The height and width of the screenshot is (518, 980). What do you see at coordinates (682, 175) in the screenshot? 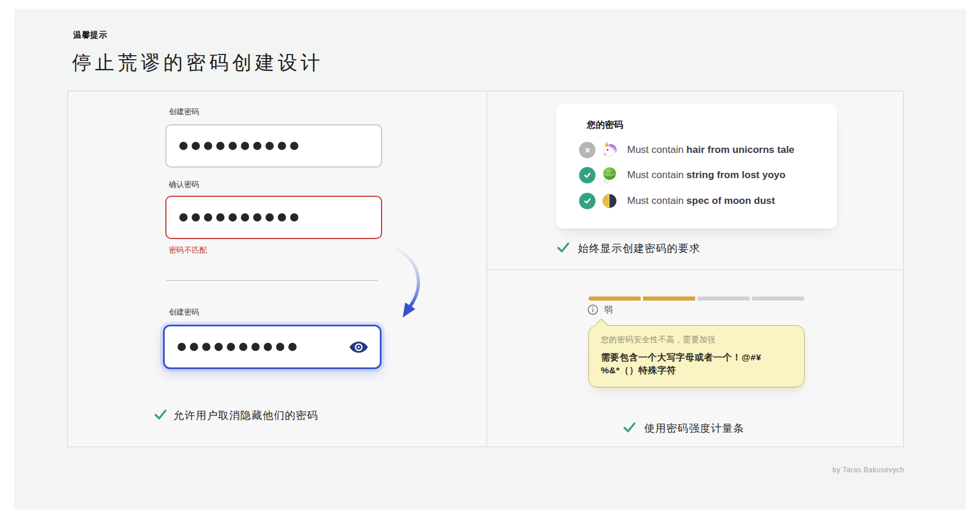
I see `requirement-row-yoyo: Must contain string from lost yoyo` at bounding box center [682, 175].